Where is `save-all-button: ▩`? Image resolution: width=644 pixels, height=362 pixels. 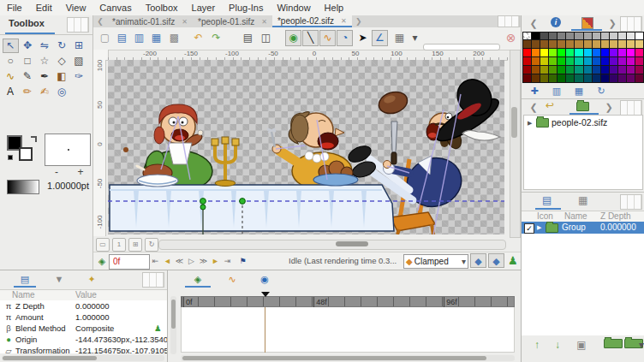
save-all-button: ▩ is located at coordinates (175, 38).